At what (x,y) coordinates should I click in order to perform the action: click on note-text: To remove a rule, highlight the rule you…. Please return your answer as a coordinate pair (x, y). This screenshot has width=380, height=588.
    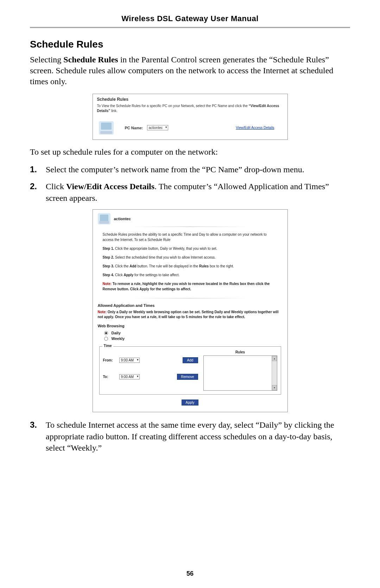
    Looking at the image, I should click on (186, 286).